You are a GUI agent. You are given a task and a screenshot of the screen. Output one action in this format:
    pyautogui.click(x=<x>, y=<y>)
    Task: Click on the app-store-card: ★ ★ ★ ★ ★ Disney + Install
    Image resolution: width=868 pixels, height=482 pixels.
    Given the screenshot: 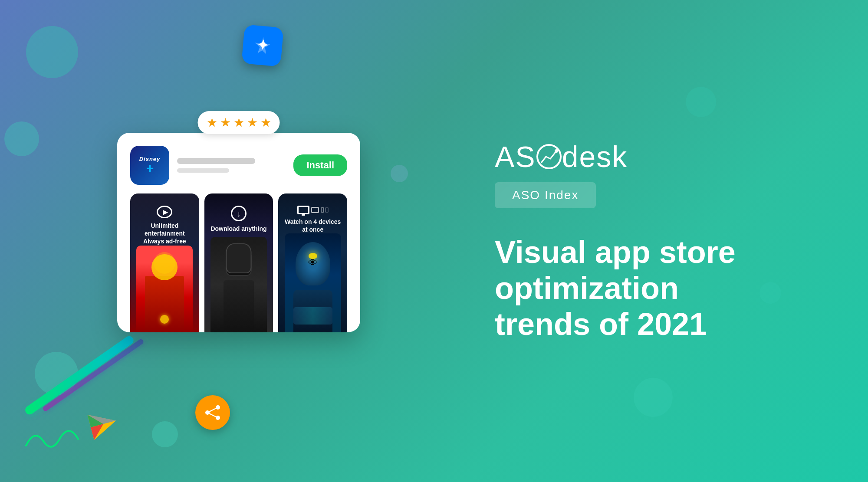 What is the action you would take?
    pyautogui.click(x=239, y=233)
    